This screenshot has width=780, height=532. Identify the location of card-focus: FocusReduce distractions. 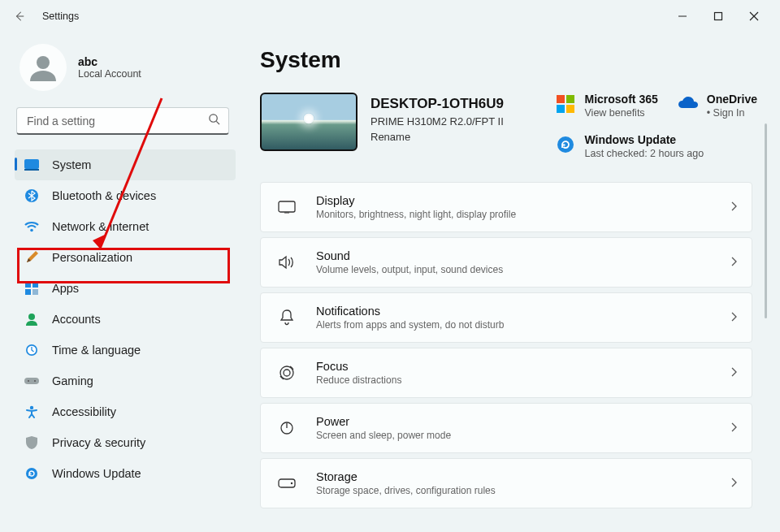
(506, 373).